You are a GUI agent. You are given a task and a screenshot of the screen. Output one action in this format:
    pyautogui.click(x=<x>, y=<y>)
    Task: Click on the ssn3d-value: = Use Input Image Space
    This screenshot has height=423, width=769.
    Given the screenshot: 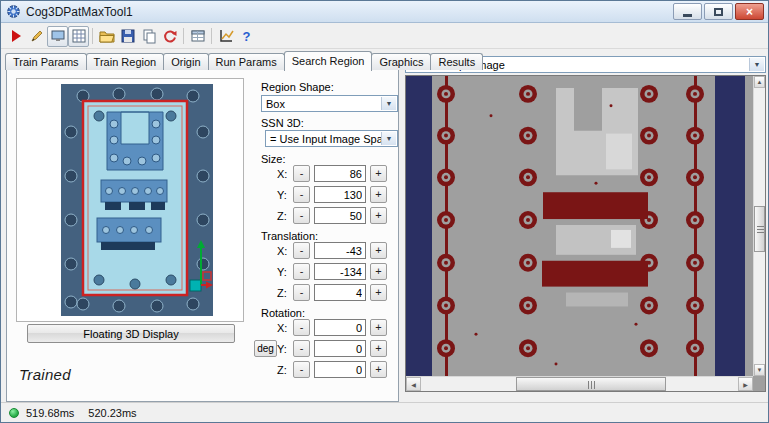 What is the action you would take?
    pyautogui.click(x=332, y=139)
    